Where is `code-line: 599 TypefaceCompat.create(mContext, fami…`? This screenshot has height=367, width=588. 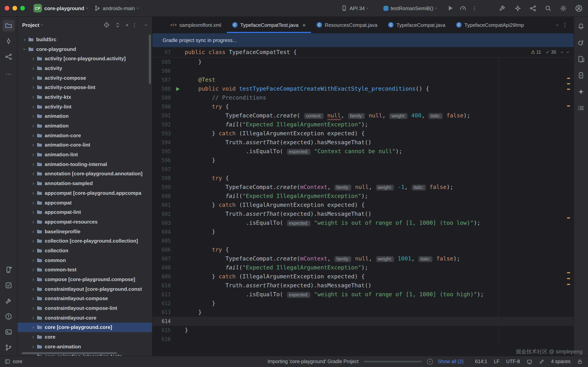 code-line: 599 TypefaceCompat.create(mContext, fami… is located at coordinates (363, 187).